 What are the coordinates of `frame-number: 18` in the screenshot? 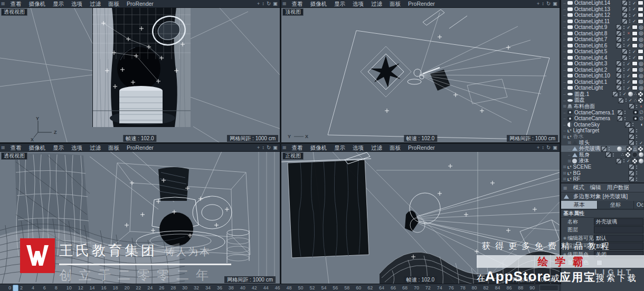 It's located at (115, 288).